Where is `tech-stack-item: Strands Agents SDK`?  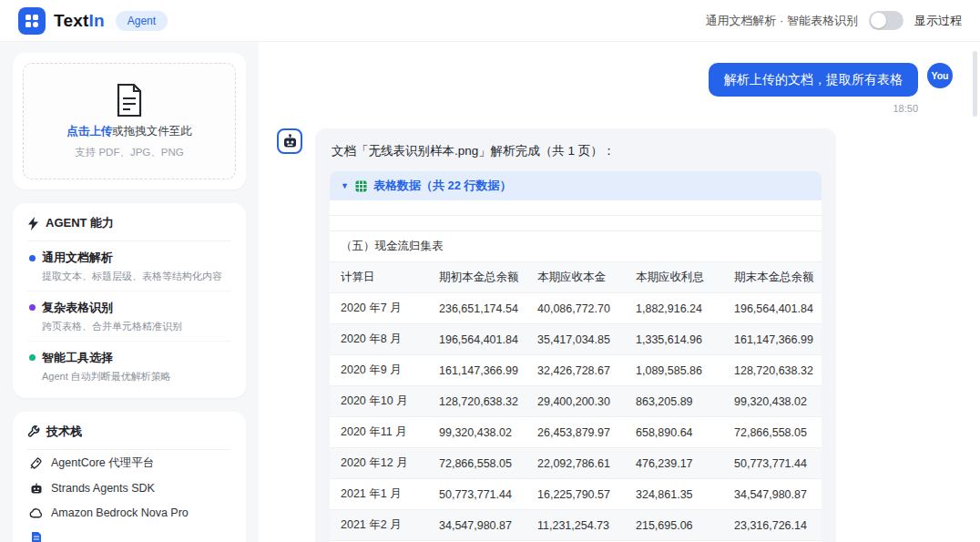
tech-stack-item: Strands Agents SDK is located at coordinates (129, 488).